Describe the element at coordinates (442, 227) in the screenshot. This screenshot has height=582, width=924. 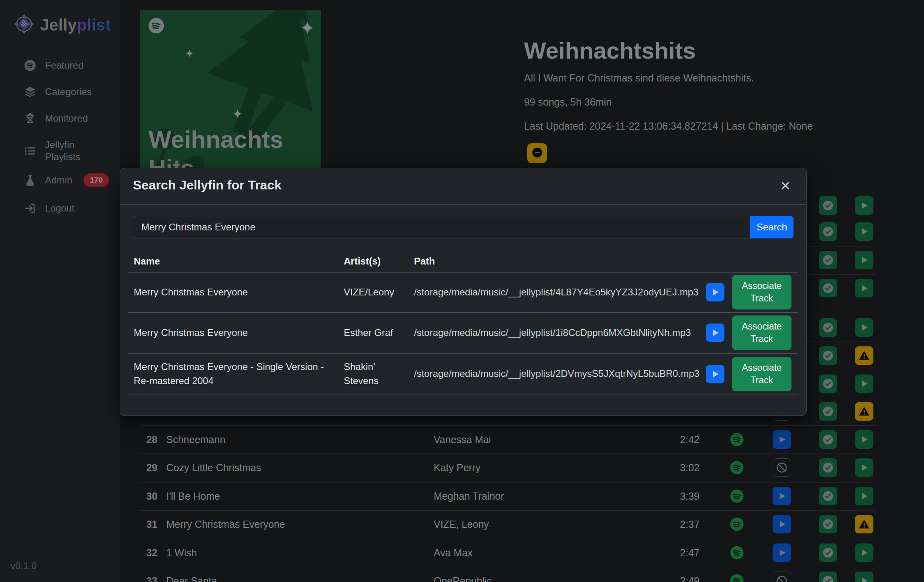
I see `track-search-input` at that location.